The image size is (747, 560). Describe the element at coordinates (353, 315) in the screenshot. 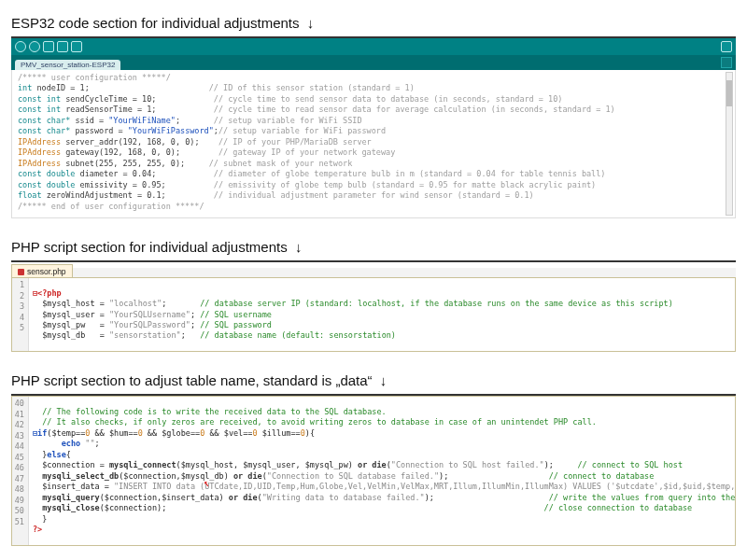

I see `php1-code: ⊟<?php $mysql_host = "localhost"; // dat…` at that location.